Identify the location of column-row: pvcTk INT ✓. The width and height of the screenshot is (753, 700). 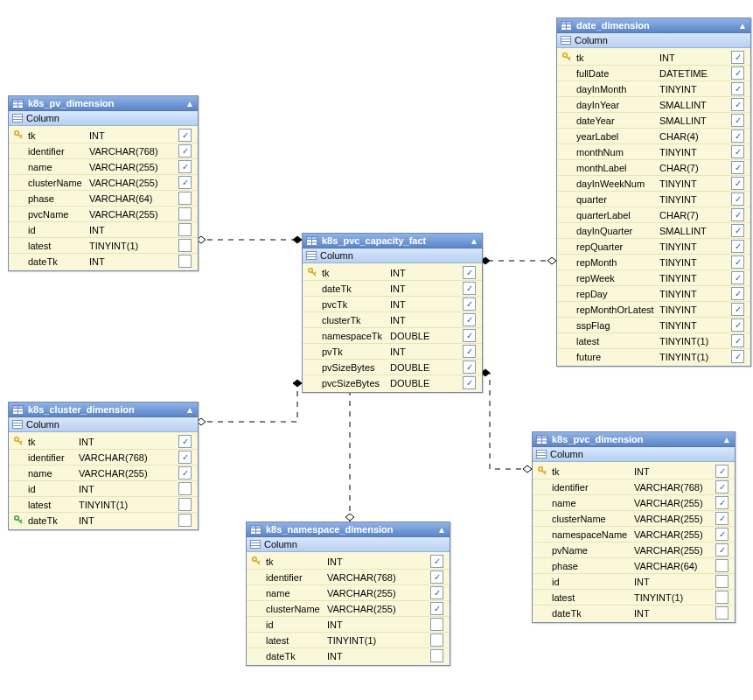
(392, 304).